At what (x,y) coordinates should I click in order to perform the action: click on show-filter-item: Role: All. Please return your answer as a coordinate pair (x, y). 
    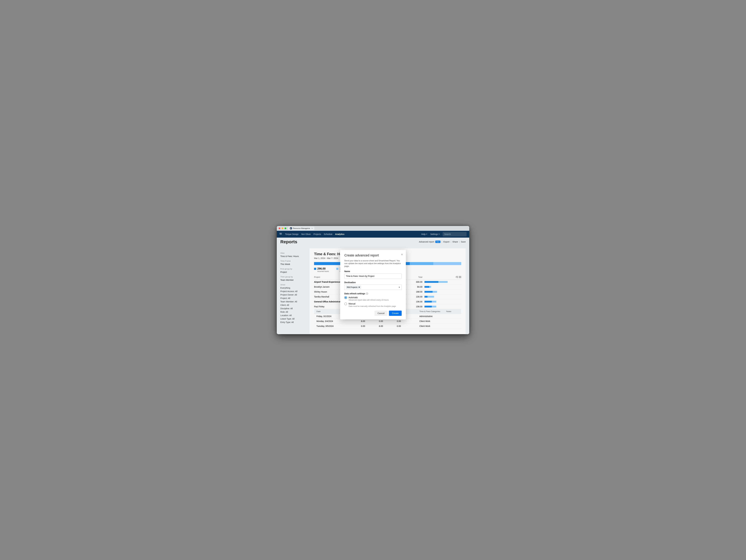
    Looking at the image, I should click on (293, 312).